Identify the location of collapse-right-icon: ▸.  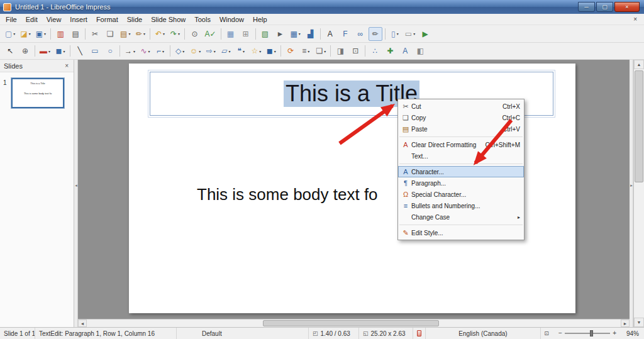
(631, 186).